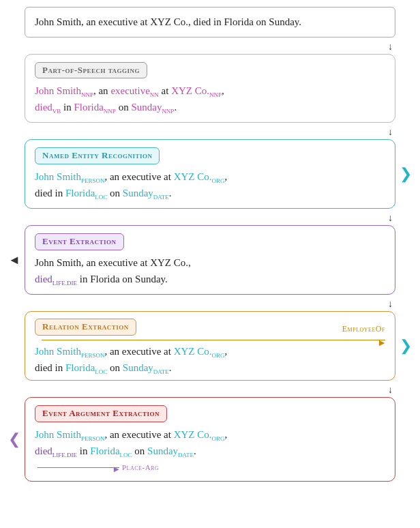  I want to click on event-arg-left-arrow: ❮, so click(14, 439).